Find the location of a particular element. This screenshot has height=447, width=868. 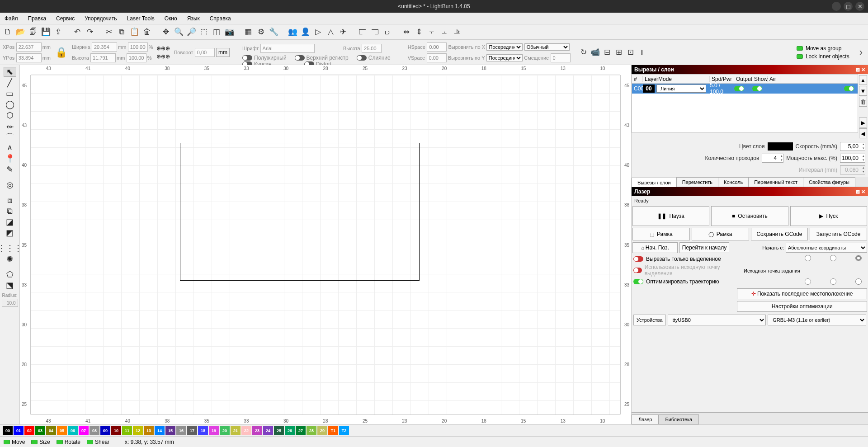

port-select: ttyUSB0 is located at coordinates (717, 320).